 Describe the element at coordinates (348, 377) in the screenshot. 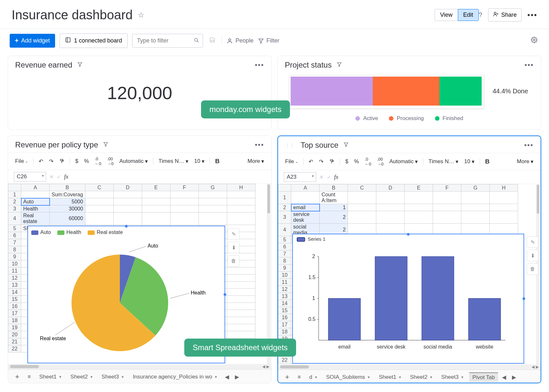

I see `sheet-tab: SOIA_Subitems ▼` at that location.